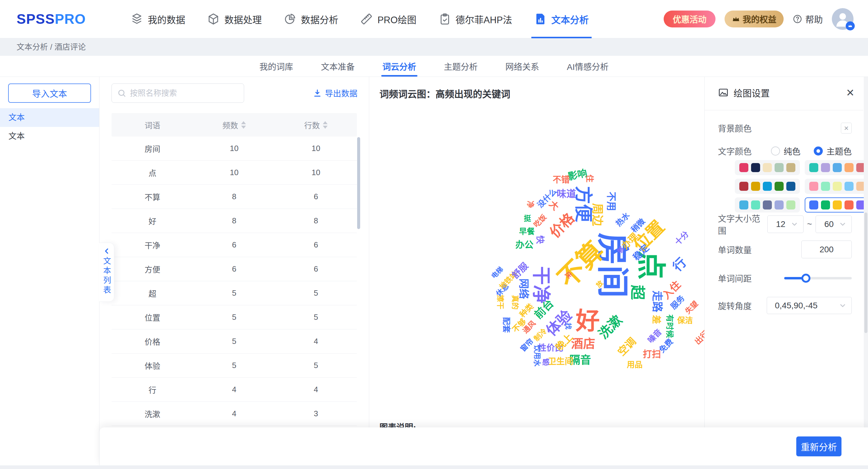 This screenshot has height=469, width=868. What do you see at coordinates (234, 221) in the screenshot?
I see `table-row: 好88` at bounding box center [234, 221].